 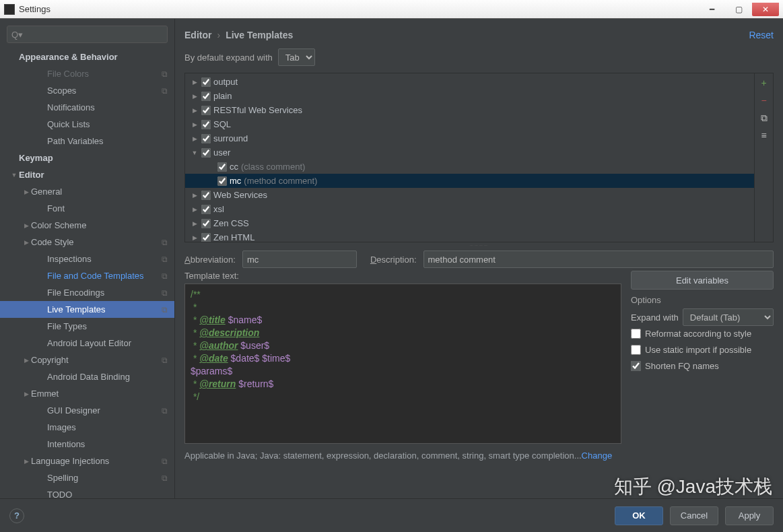 What do you see at coordinates (14, 175) in the screenshot?
I see `chevron-icon: ▼` at bounding box center [14, 175].